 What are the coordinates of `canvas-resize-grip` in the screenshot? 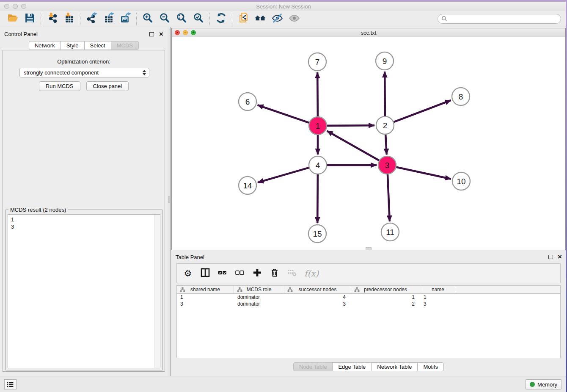 It's located at (369, 248).